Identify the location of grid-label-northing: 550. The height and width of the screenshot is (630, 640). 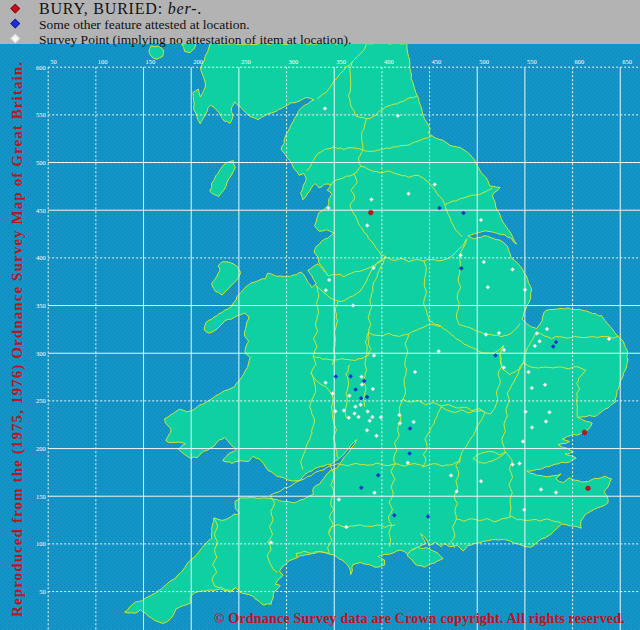
(41, 114).